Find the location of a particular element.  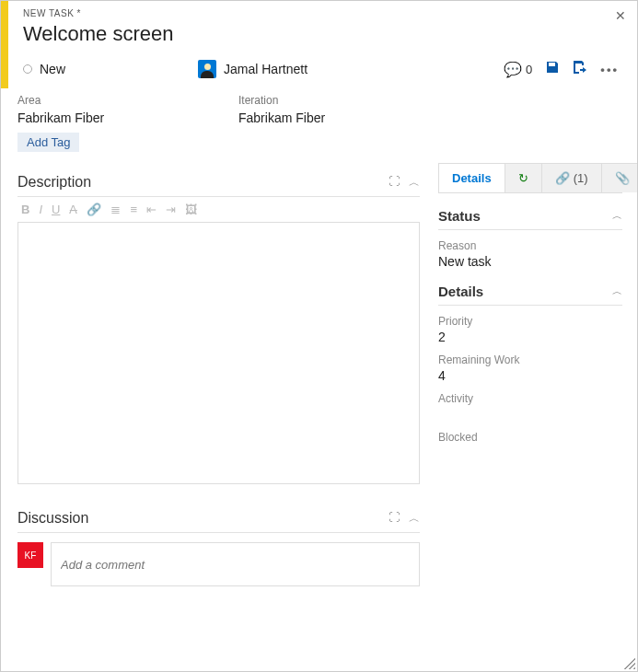

discussion-input is located at coordinates (236, 564).